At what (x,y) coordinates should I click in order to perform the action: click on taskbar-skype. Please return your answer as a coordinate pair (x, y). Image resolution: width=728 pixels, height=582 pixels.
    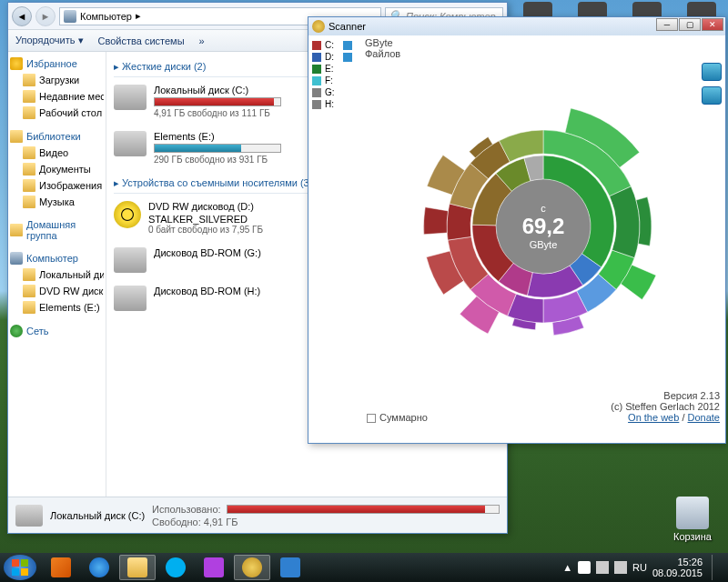
    Looking at the image, I should click on (176, 567).